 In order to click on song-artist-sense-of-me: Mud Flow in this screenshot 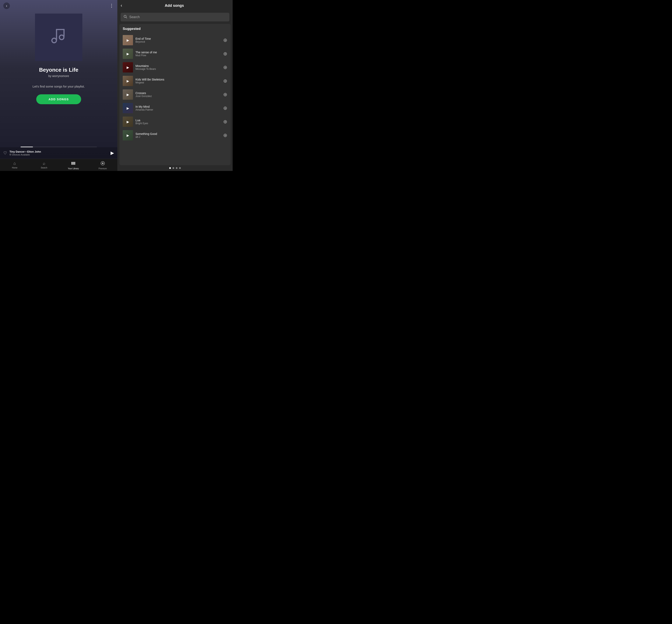, I will do `click(178, 55)`.